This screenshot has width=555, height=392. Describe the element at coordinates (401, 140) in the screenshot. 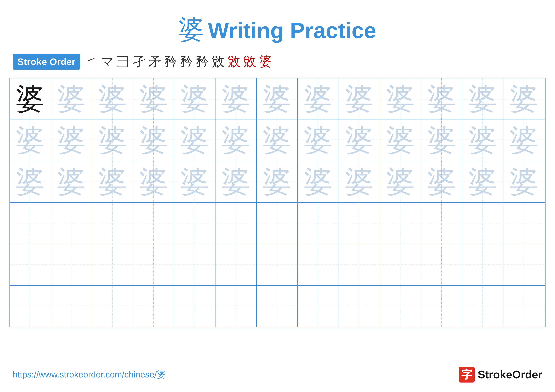

I see `grid-cell-2-10: 婆` at that location.